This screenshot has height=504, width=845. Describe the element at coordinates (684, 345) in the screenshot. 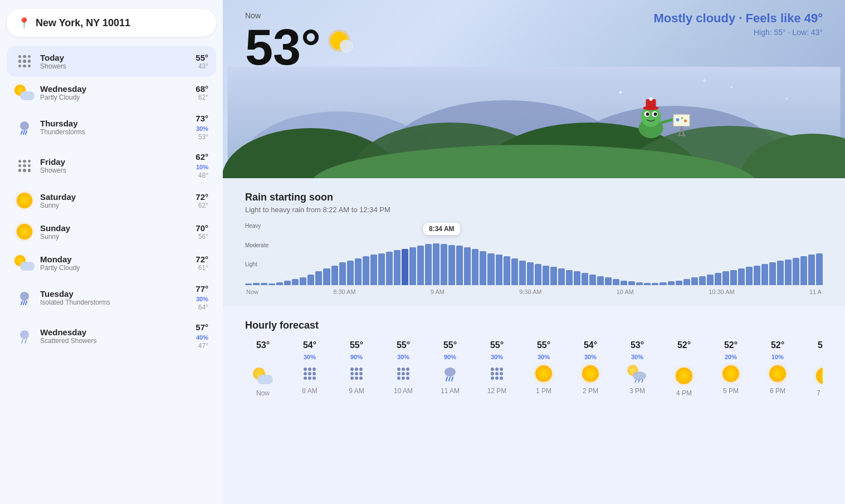

I see `hourly-temp: 52°` at that location.